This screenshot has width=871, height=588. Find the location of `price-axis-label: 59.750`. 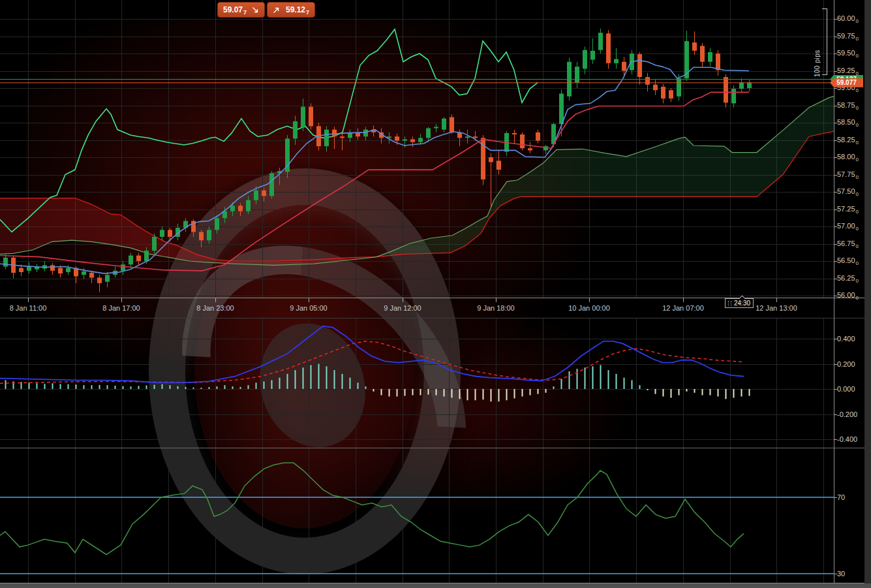

price-axis-label: 59.750 is located at coordinates (848, 36).